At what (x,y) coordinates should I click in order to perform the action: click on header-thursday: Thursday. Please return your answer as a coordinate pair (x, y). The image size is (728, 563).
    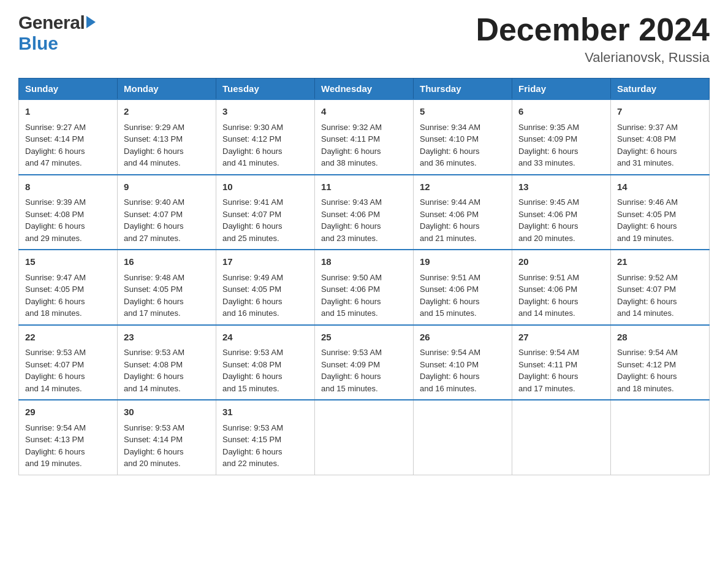
    Looking at the image, I should click on (463, 90).